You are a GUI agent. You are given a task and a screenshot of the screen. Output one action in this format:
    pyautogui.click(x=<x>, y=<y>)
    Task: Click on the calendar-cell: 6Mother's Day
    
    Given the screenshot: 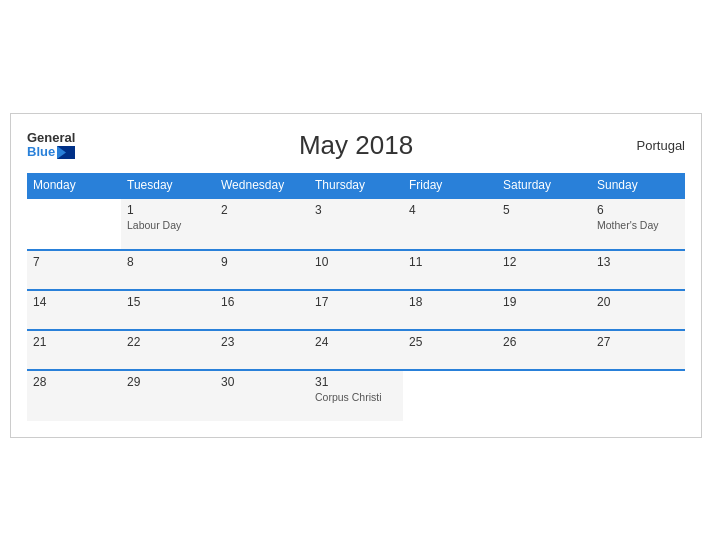 What is the action you would take?
    pyautogui.click(x=638, y=224)
    